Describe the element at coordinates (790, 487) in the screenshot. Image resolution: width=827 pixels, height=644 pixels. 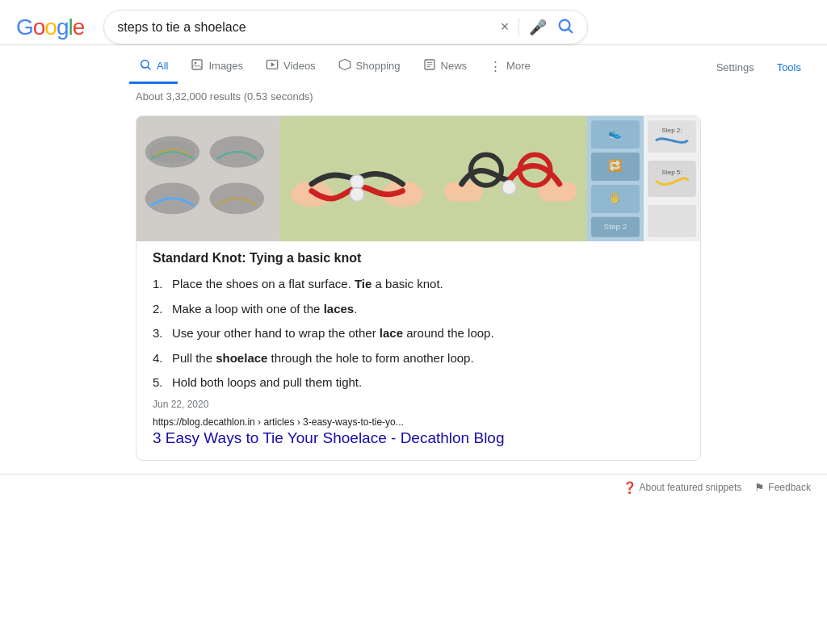
I see `feedback-label: Feedback` at that location.